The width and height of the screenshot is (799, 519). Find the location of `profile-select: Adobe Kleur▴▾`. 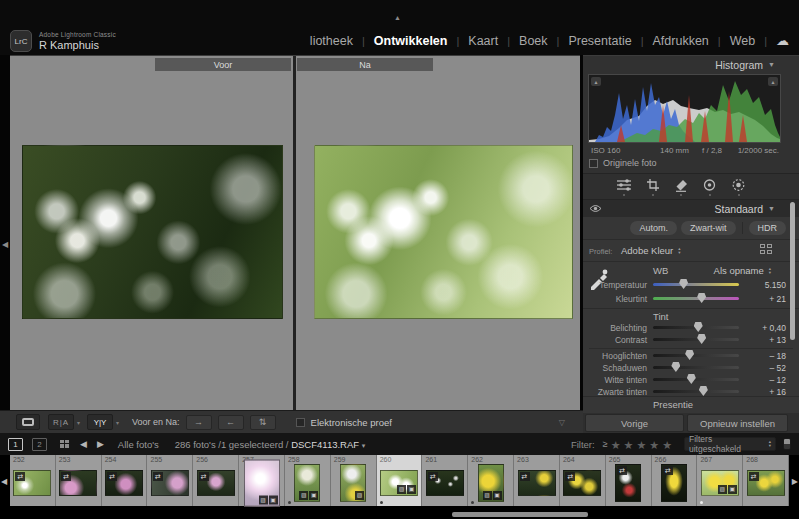

profile-select: Adobe Kleur▴▾ is located at coordinates (651, 250).